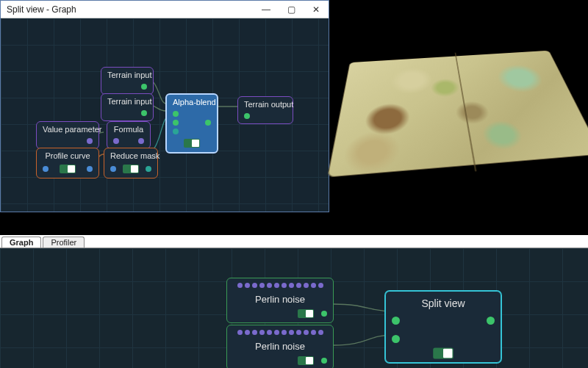 This screenshot has width=588, height=368. Describe the element at coordinates (266, 10) in the screenshot. I see `minimize-button: —` at that location.